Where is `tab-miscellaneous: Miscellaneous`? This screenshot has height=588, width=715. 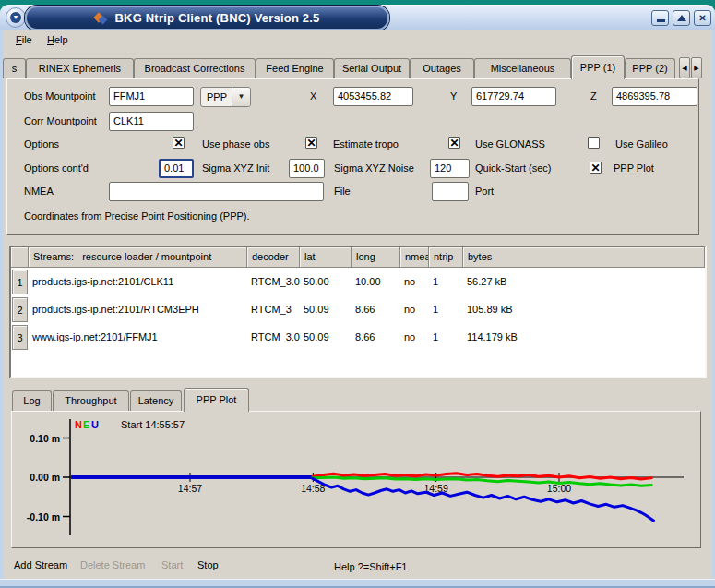 tab-miscellaneous: Miscellaneous is located at coordinates (522, 68).